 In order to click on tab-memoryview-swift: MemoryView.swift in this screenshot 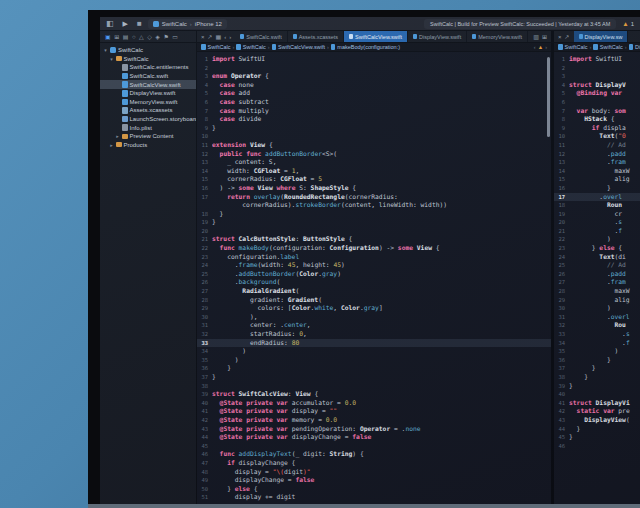, I will do `click(498, 36)`.